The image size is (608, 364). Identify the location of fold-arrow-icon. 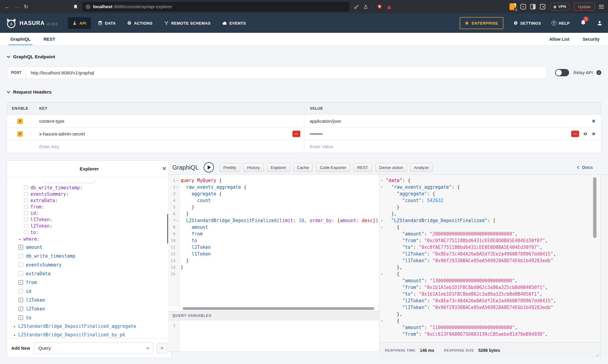
(382, 201).